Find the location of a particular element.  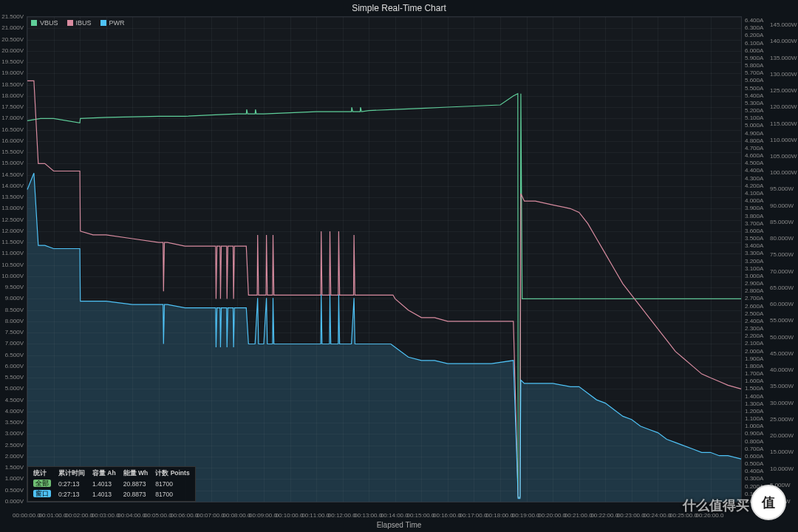

watermark-text: 什么值得买 is located at coordinates (716, 505).